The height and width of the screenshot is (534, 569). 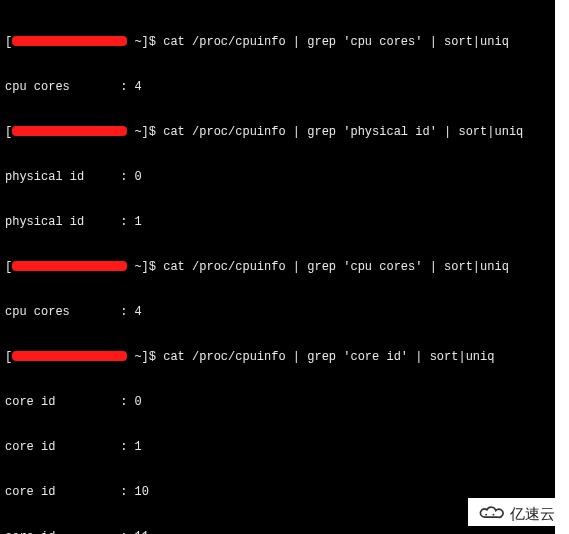 I want to click on prompt-line-2: [ ~]$ cat /proc/cpuinfo | grep 'physical…, so click(x=280, y=132).